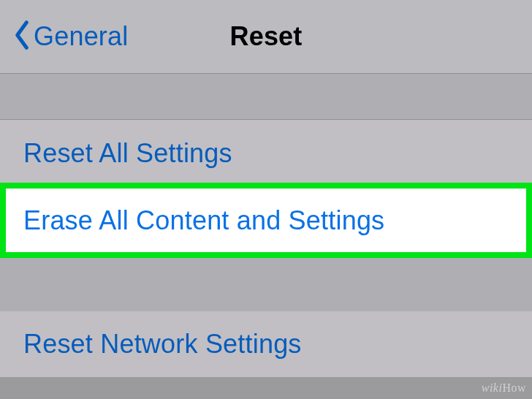 The height and width of the screenshot is (399, 532). I want to click on cell-label: Reset Network Settings, so click(162, 344).